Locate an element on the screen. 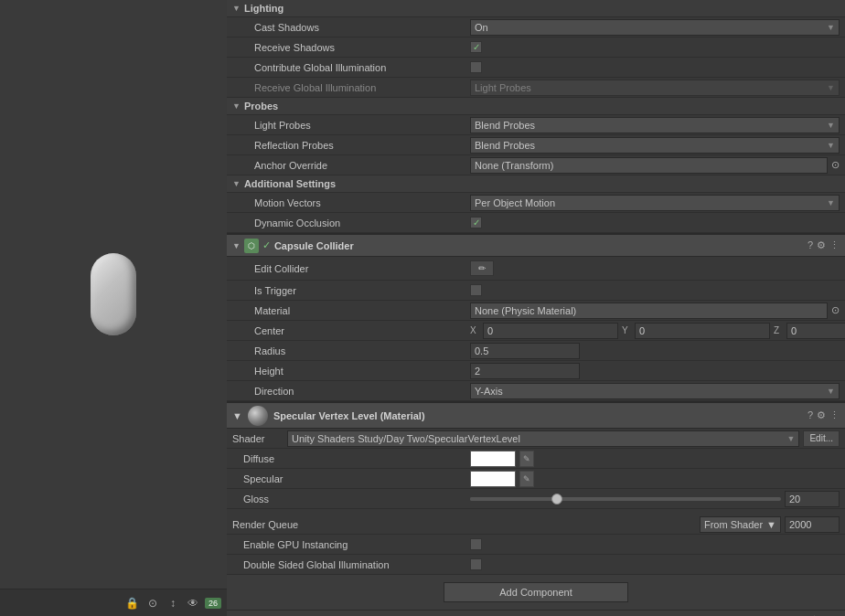 The height and width of the screenshot is (616, 845). enable-gpu-checkbox: ✓ is located at coordinates (476, 545).